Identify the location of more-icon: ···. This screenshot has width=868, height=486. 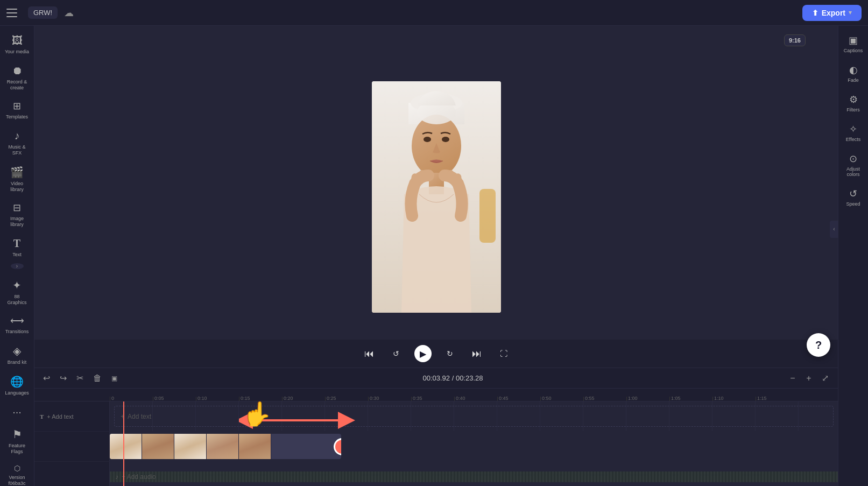
(17, 412).